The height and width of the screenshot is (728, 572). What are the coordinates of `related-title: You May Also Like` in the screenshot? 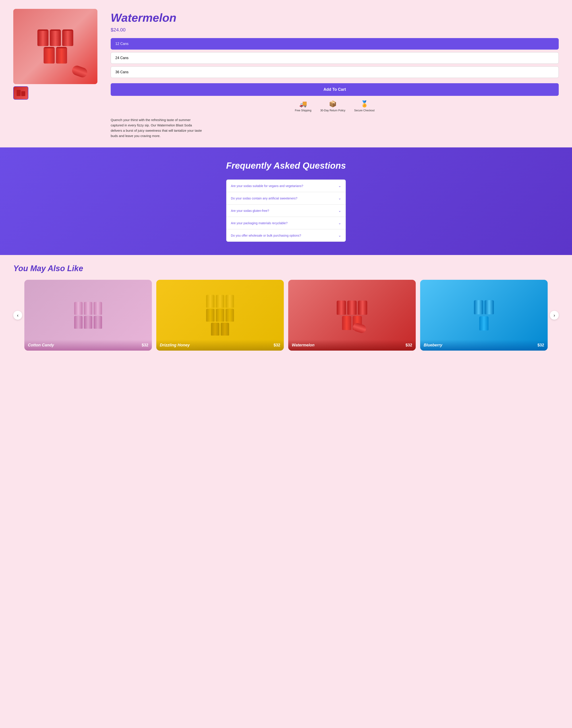 It's located at (286, 269).